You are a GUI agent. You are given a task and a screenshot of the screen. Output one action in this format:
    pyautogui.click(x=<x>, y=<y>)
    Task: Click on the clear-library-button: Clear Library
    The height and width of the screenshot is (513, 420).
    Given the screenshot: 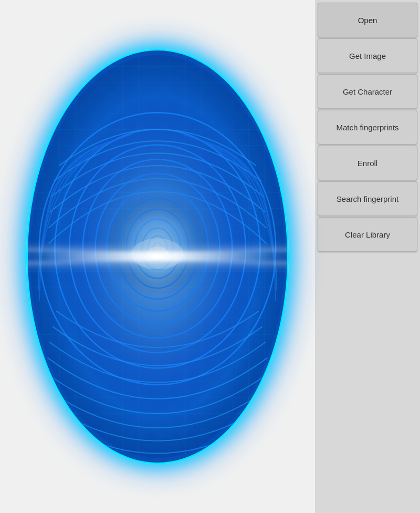 What is the action you would take?
    pyautogui.click(x=368, y=234)
    